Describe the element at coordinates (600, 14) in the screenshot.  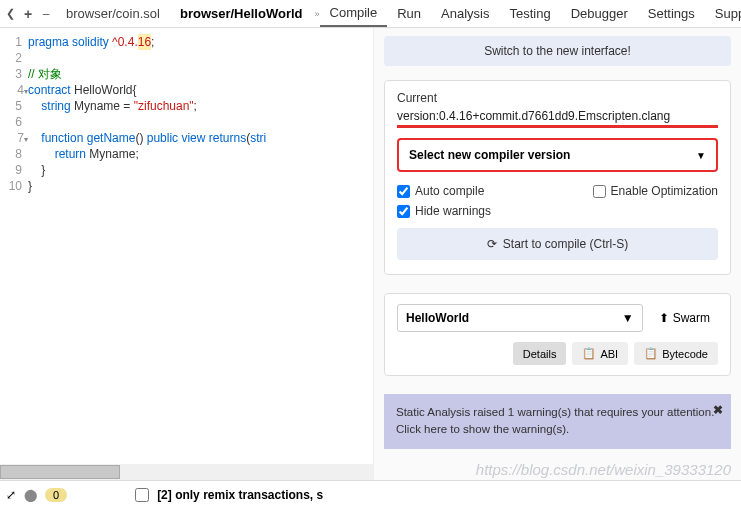
I see `menu-item-debugger: Debugger` at that location.